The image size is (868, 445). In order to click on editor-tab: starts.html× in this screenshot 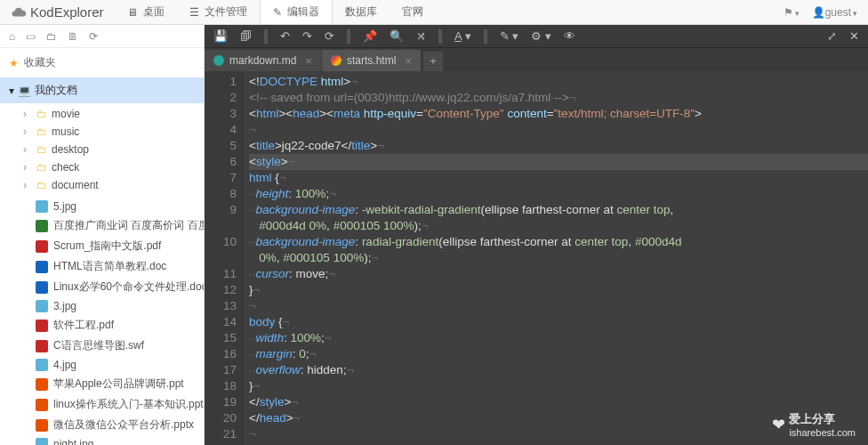, I will do `click(372, 61)`.